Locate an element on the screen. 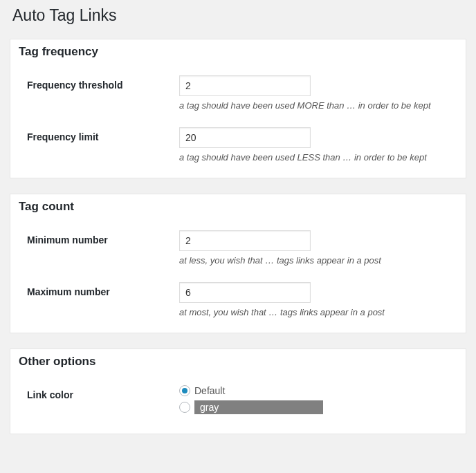  section-heading-other-options: Other options is located at coordinates (238, 364).